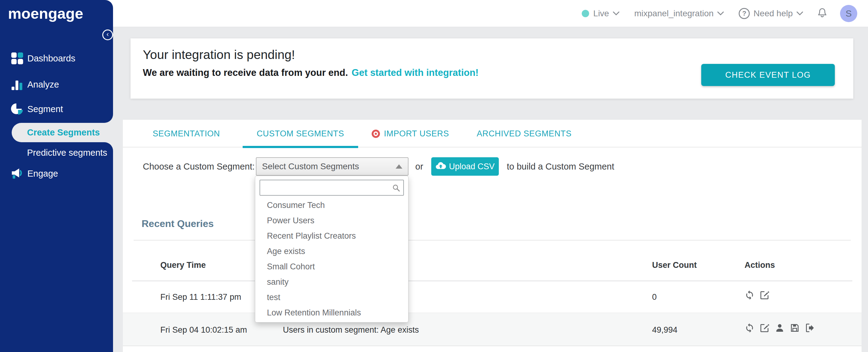  I want to click on column-header-user-count: User Count, so click(675, 265).